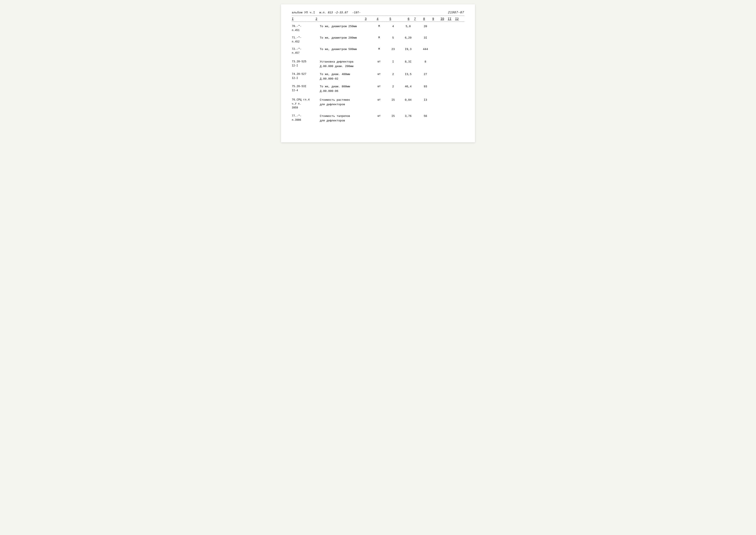 The height and width of the screenshot is (535, 756). I want to click on row-id-main: 77.-"-, so click(306, 116).